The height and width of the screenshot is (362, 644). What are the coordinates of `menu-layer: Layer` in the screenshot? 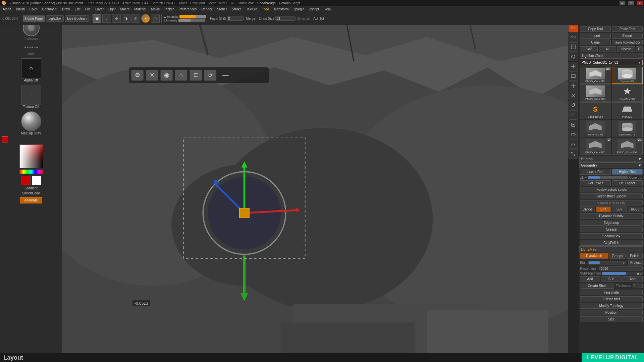 It's located at (99, 9).